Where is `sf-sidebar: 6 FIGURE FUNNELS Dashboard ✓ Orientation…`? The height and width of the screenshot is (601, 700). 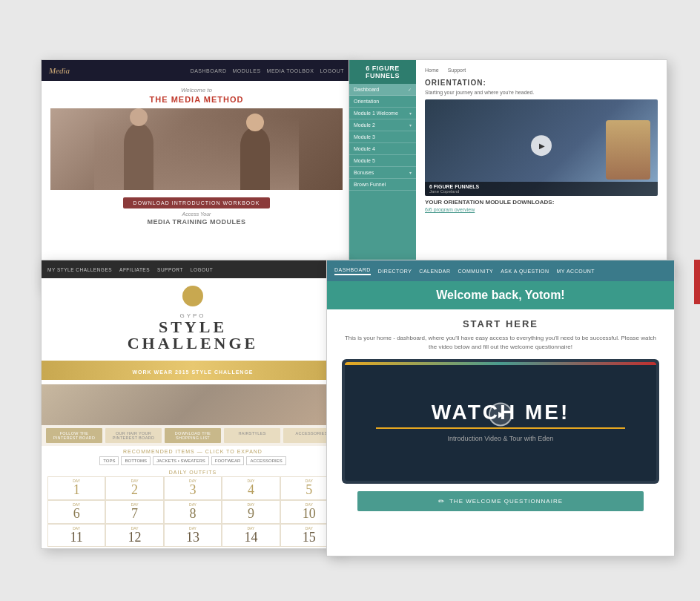 sf-sidebar: 6 FIGURE FUNNELS Dashboard ✓ Orientation… is located at coordinates (383, 167).